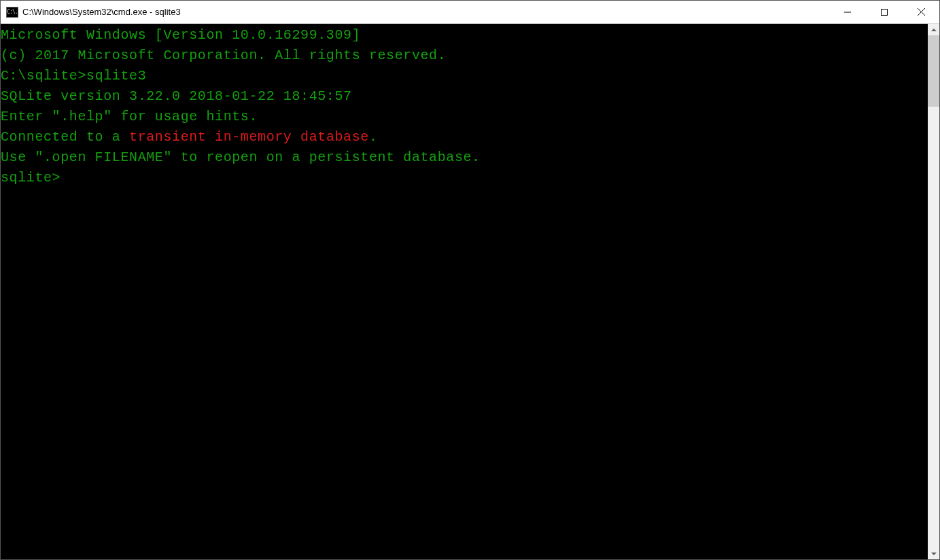  I want to click on prompt: C:\sqlite>, so click(43, 76).